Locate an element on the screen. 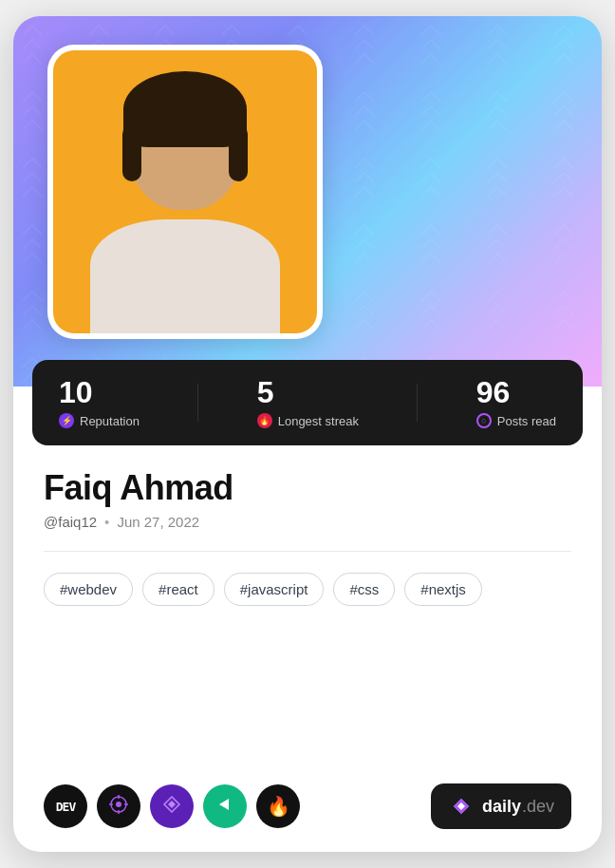 The height and width of the screenshot is (868, 615). badge-arrow is located at coordinates (225, 806).